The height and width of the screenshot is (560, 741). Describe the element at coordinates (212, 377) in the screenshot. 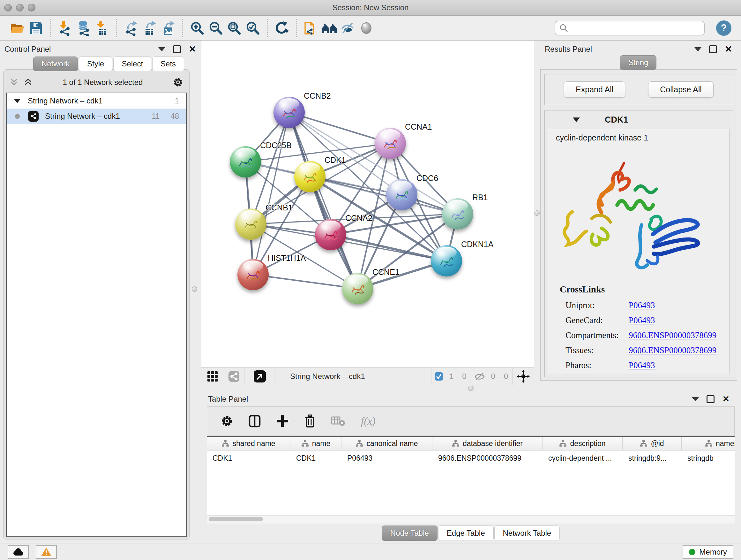

I see `grid-view-icon` at that location.